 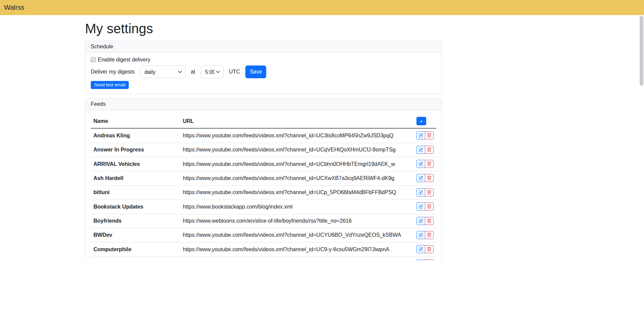 What do you see at coordinates (421, 121) in the screenshot?
I see `add-feed-button: +` at bounding box center [421, 121].